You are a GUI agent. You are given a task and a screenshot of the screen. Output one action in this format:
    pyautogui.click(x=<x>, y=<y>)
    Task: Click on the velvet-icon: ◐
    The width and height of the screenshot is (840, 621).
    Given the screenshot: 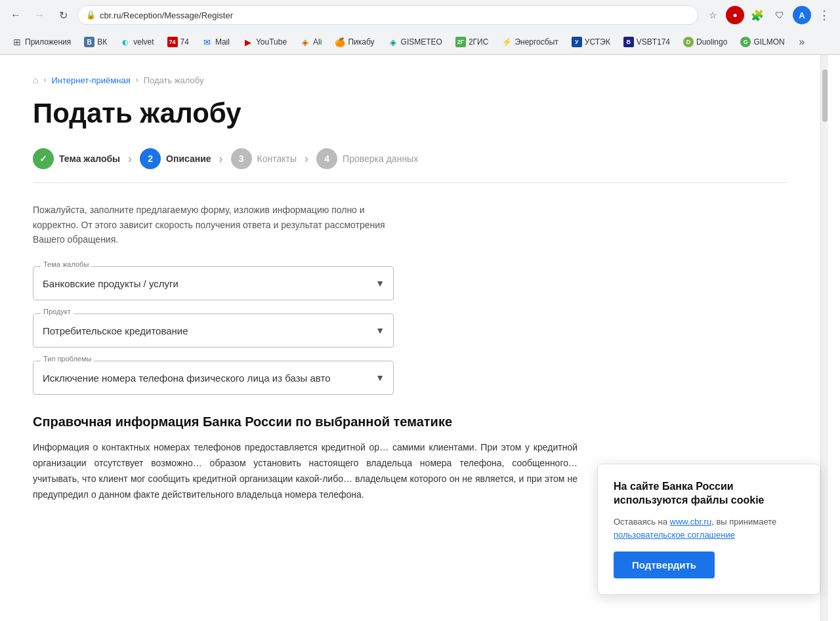 What is the action you would take?
    pyautogui.click(x=125, y=42)
    